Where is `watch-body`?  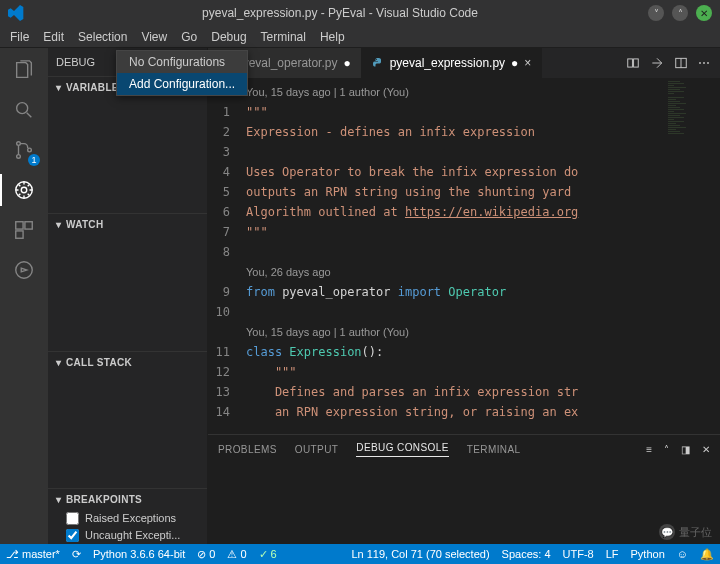 watch-body is located at coordinates (128, 292).